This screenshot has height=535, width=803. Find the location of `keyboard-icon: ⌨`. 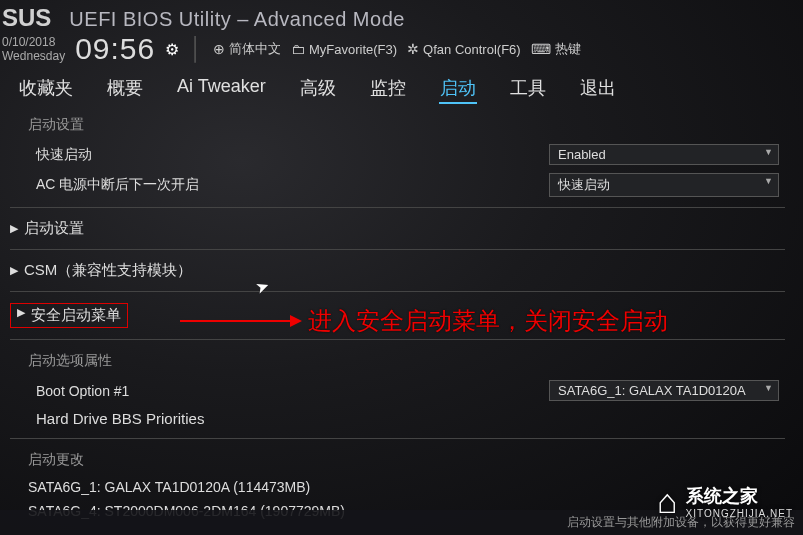

keyboard-icon: ⌨ is located at coordinates (541, 49).